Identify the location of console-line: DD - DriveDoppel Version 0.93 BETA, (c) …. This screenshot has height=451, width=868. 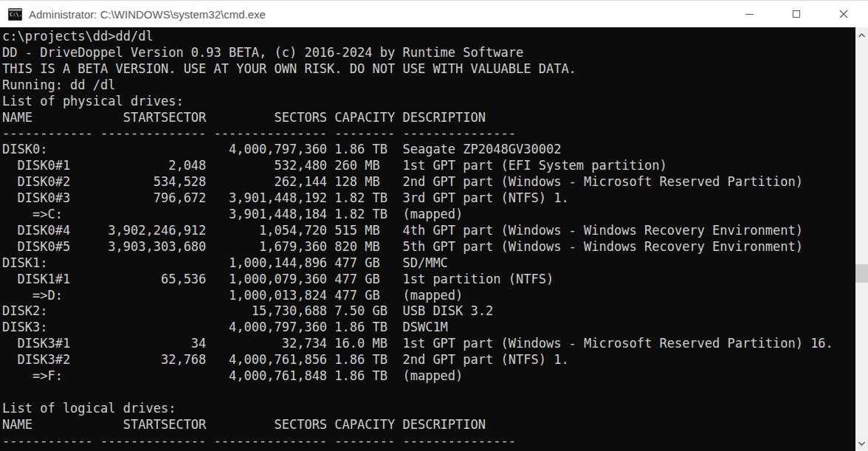
(429, 53).